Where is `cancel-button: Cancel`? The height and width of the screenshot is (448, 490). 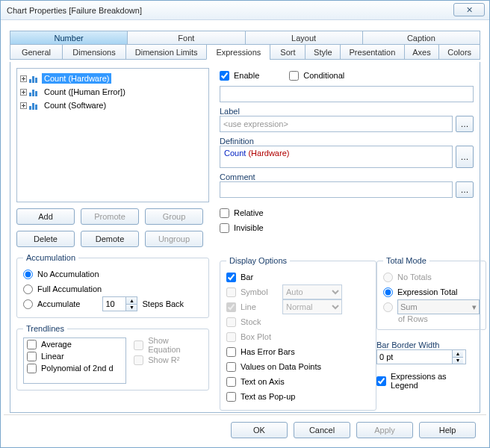 cancel-button: Cancel is located at coordinates (322, 430).